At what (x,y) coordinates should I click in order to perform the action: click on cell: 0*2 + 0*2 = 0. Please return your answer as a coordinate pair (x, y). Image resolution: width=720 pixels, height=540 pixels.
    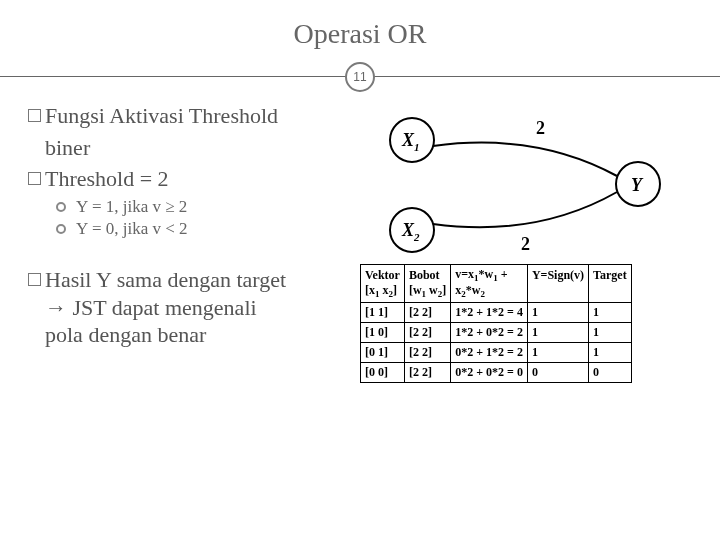
    Looking at the image, I should click on (490, 372).